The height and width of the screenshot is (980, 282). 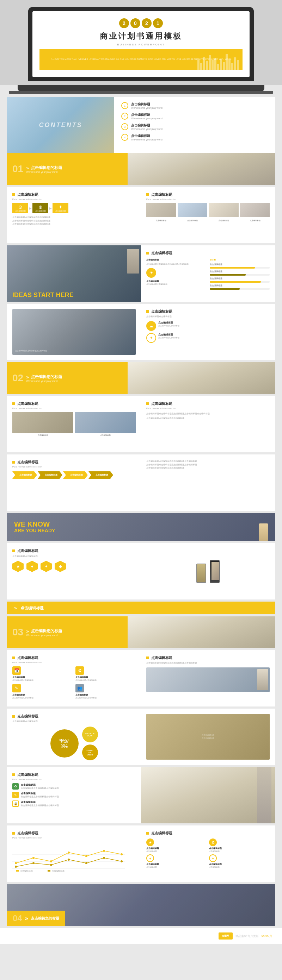 What do you see at coordinates (44, 172) in the screenshot?
I see `section-title-sub: We welcome your play world` at bounding box center [44, 172].